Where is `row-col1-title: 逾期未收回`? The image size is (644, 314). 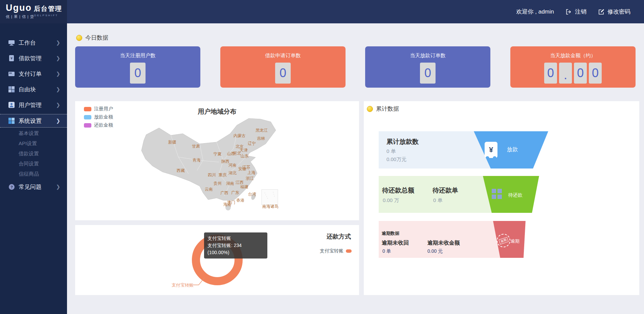
row-col1-title: 逾期未收回 is located at coordinates (395, 243).